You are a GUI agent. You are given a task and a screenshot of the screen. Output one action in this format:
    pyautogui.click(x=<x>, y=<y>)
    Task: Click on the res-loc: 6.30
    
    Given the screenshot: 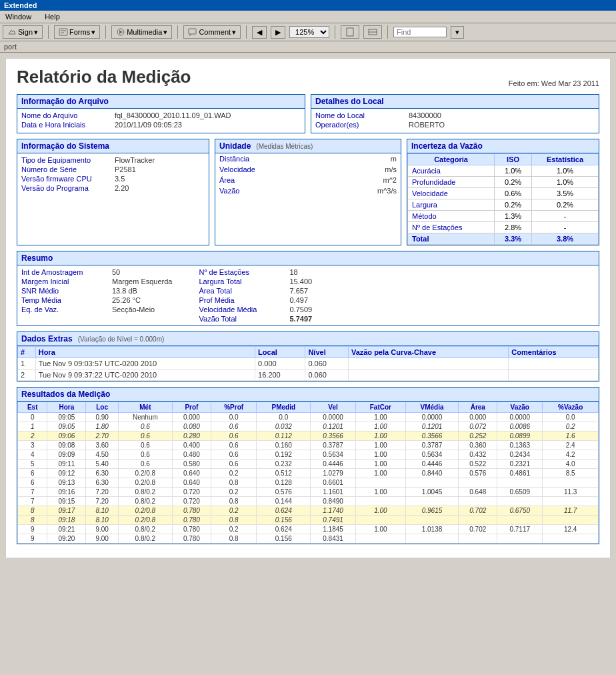 What is the action you would take?
    pyautogui.click(x=102, y=474)
    